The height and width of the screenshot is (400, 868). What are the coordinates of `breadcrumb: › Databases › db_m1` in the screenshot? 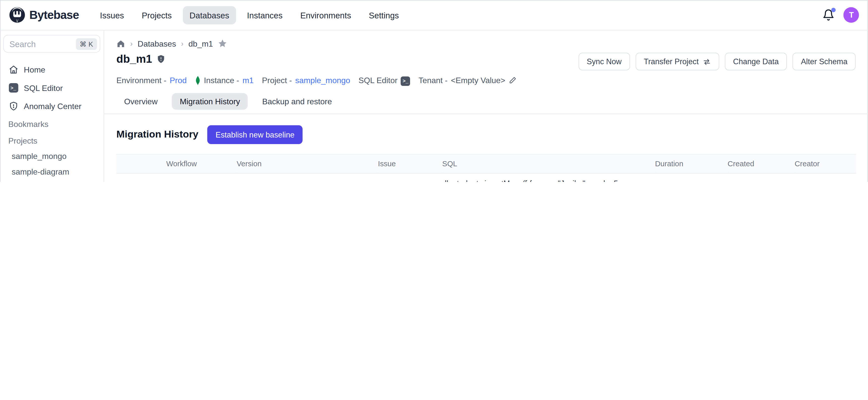 It's located at (486, 39).